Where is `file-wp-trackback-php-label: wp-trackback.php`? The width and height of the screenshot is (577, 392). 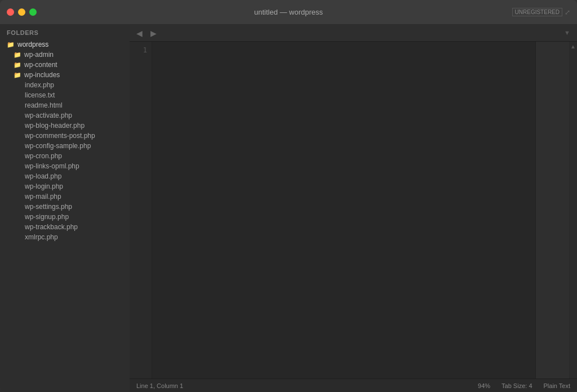
file-wp-trackback-php-label: wp-trackback.php is located at coordinates (51, 227).